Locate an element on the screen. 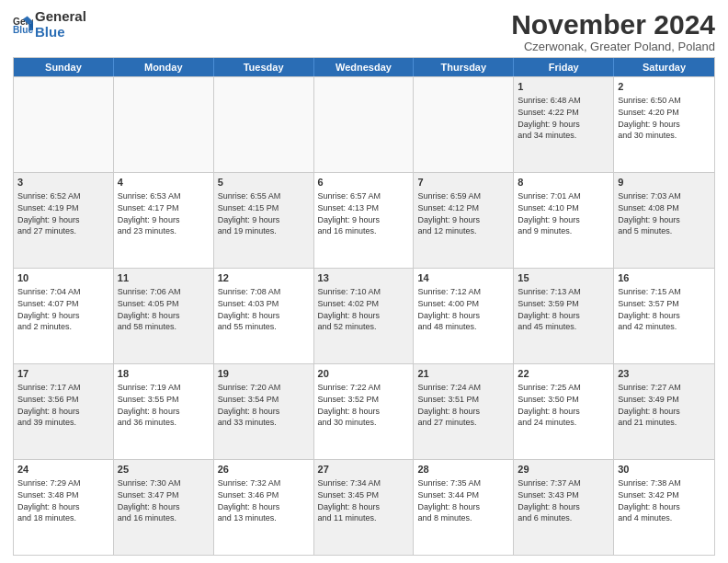 The image size is (728, 563). day-number: 7 is located at coordinates (463, 182).